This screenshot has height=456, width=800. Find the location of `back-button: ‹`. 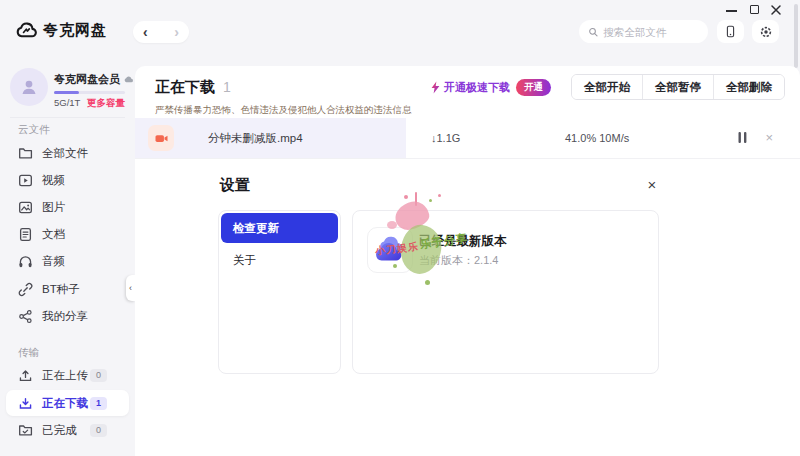

back-button: ‹ is located at coordinates (146, 32).